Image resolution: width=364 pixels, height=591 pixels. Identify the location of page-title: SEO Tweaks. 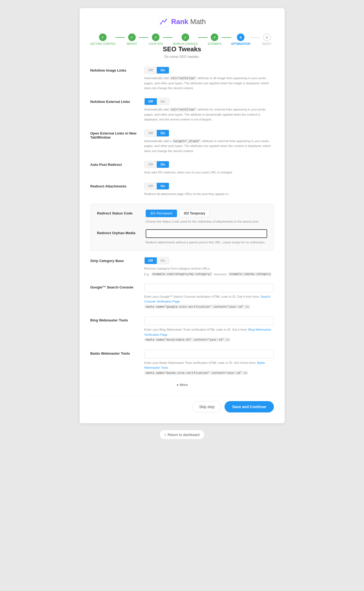
(182, 49).